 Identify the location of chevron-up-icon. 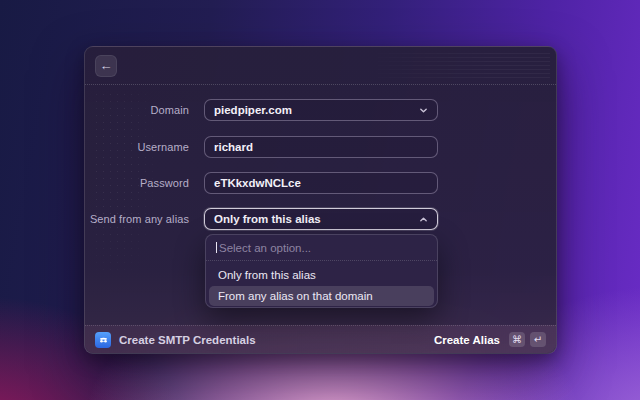
(424, 220).